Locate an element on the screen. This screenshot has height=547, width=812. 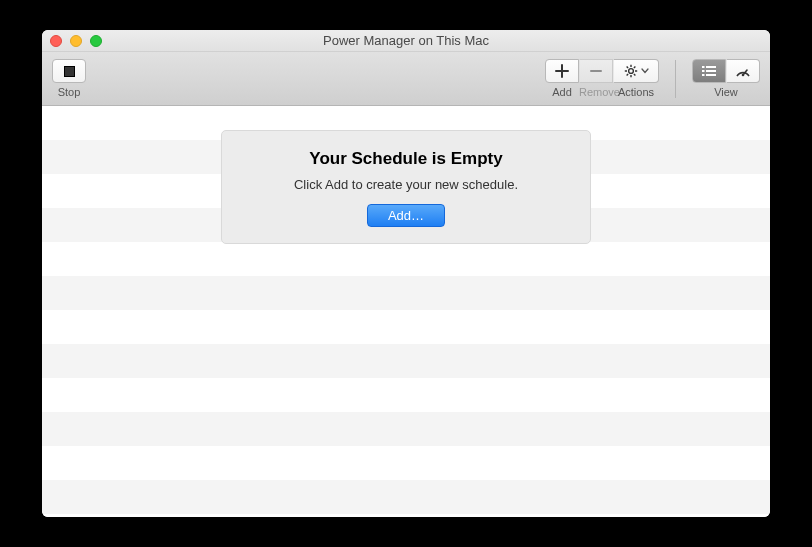
schedule-actions-group: Add Remove Actions is located at coordinates (602, 78).